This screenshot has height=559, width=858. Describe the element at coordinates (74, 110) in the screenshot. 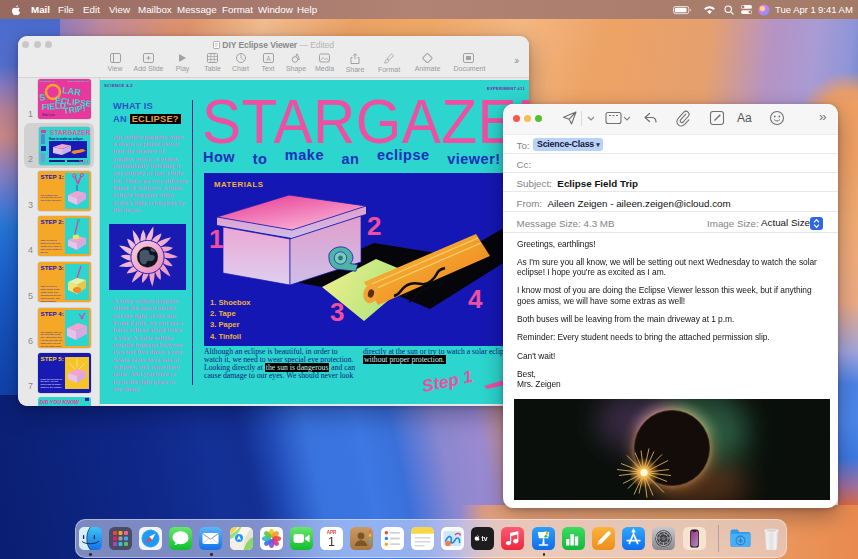

I see `svg-text: TRIP!` at that location.